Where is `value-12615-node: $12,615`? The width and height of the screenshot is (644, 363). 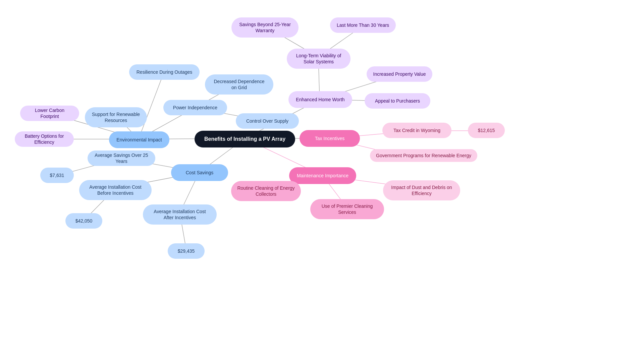
value-12615-node: $12,615 is located at coordinates (486, 130).